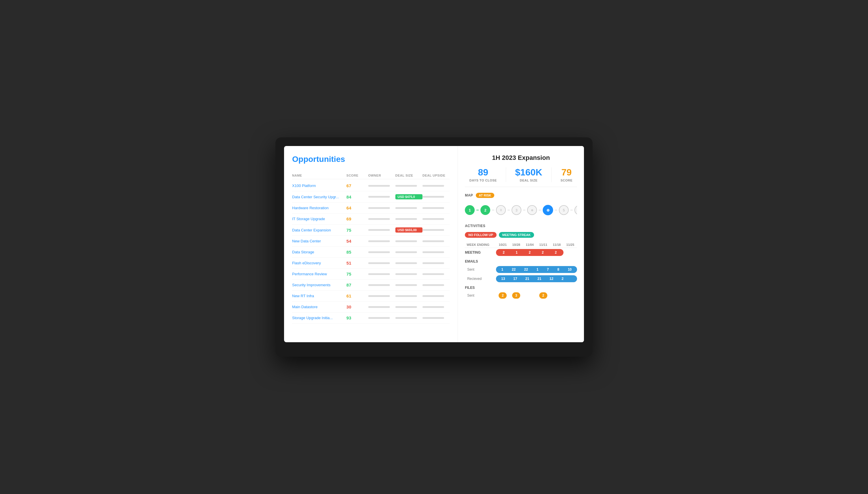  I want to click on page-title: Opportunities, so click(371, 159).